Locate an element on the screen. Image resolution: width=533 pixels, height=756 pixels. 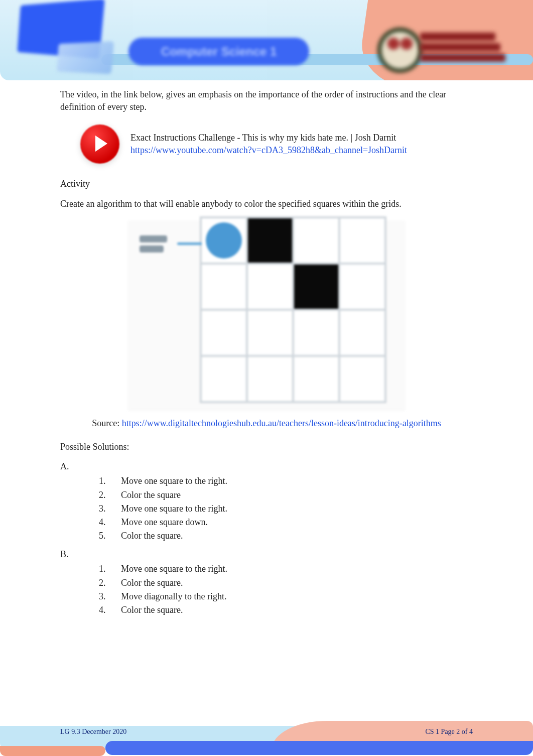
page-header: Computer Science 1 is located at coordinates (266, 40).